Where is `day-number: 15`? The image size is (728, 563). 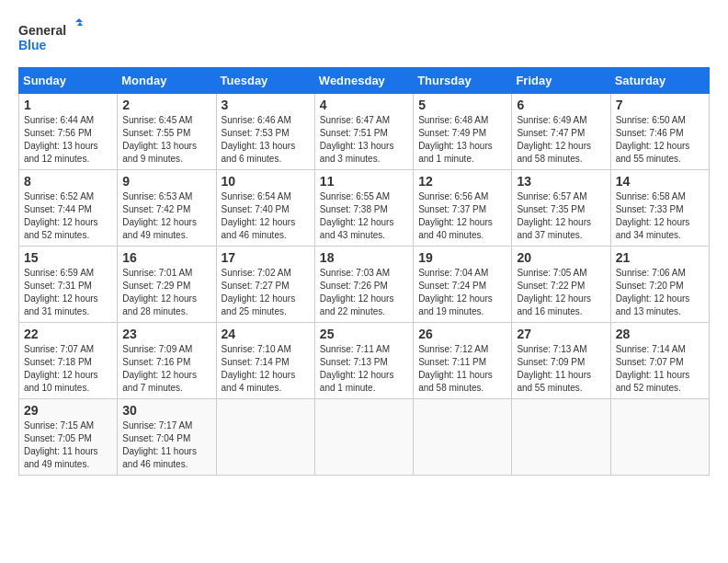 day-number: 15 is located at coordinates (68, 258).